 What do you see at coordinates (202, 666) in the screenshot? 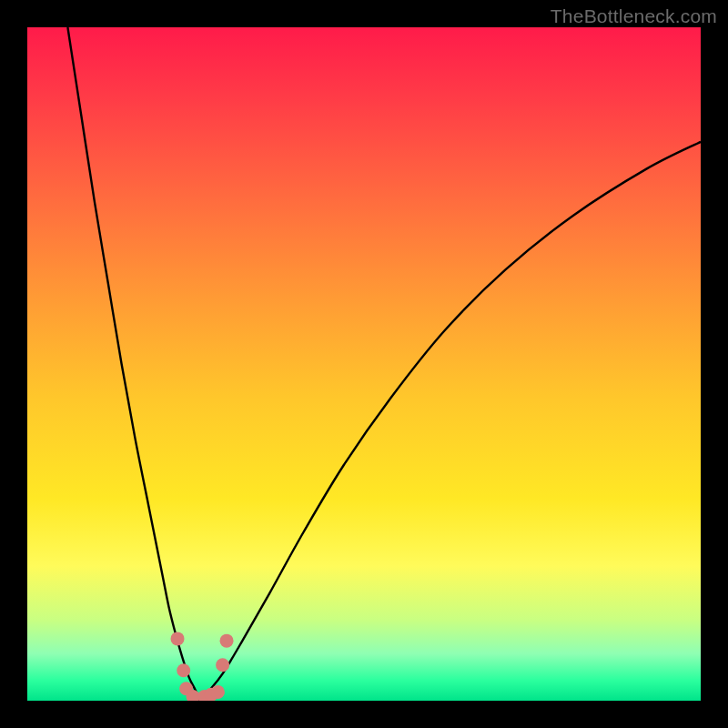
I see `data-points-group` at bounding box center [202, 666].